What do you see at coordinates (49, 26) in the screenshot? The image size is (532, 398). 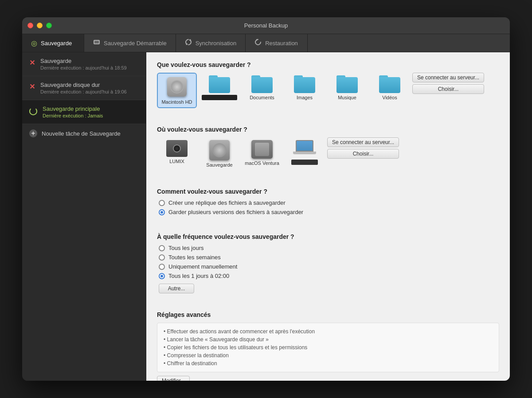 I see `maximize-button` at bounding box center [49, 26].